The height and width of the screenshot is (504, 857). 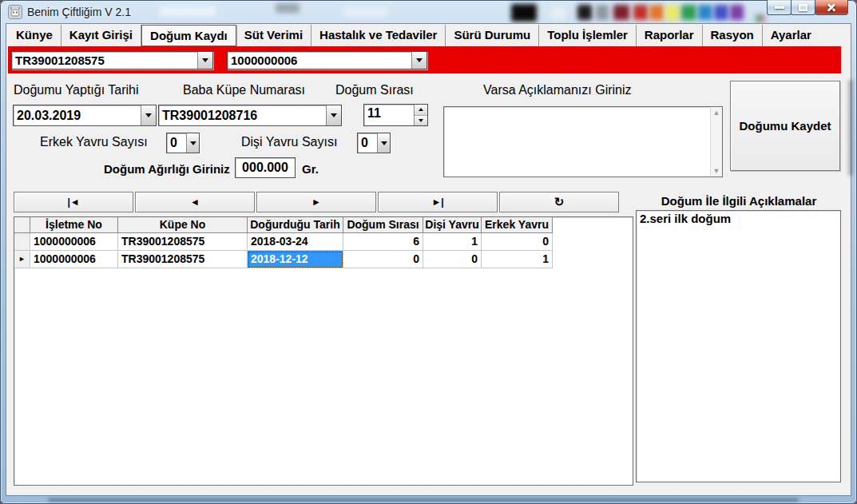 I want to click on spin-up-button, so click(x=421, y=110).